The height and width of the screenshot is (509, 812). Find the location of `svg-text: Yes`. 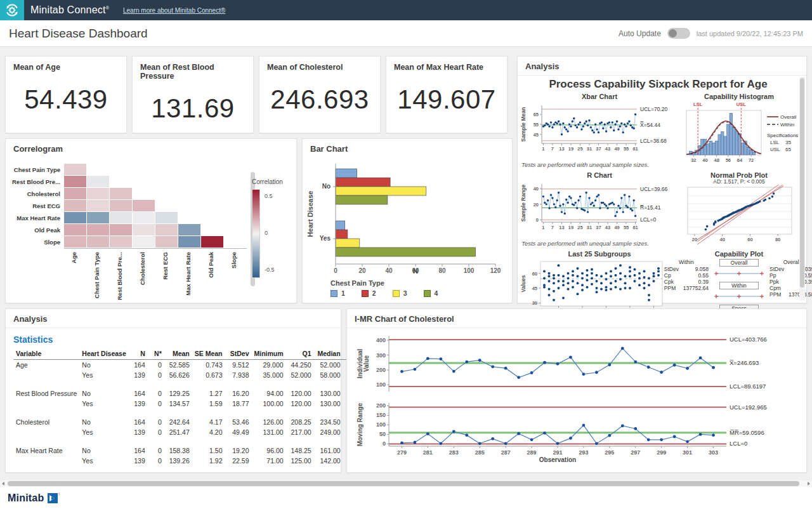

svg-text: Yes is located at coordinates (325, 239).